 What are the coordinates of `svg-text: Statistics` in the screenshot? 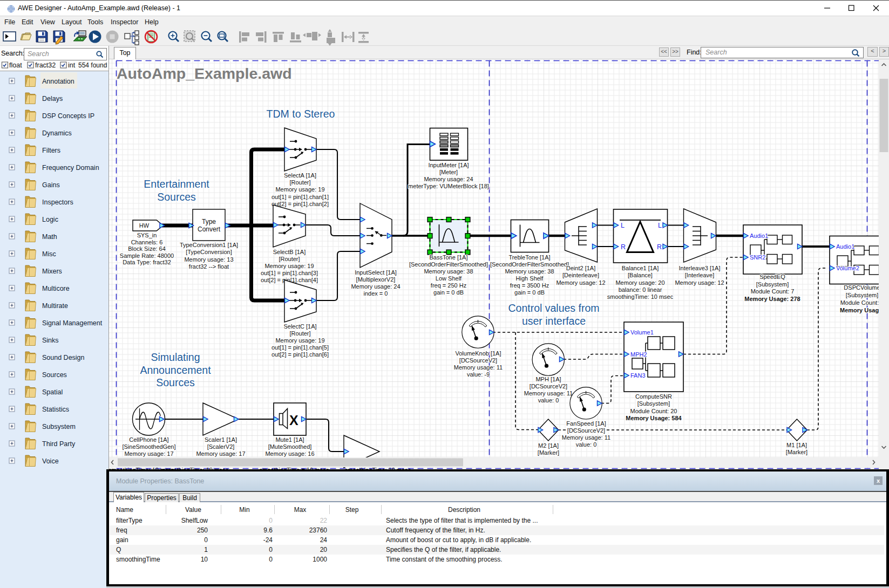 It's located at (56, 409).